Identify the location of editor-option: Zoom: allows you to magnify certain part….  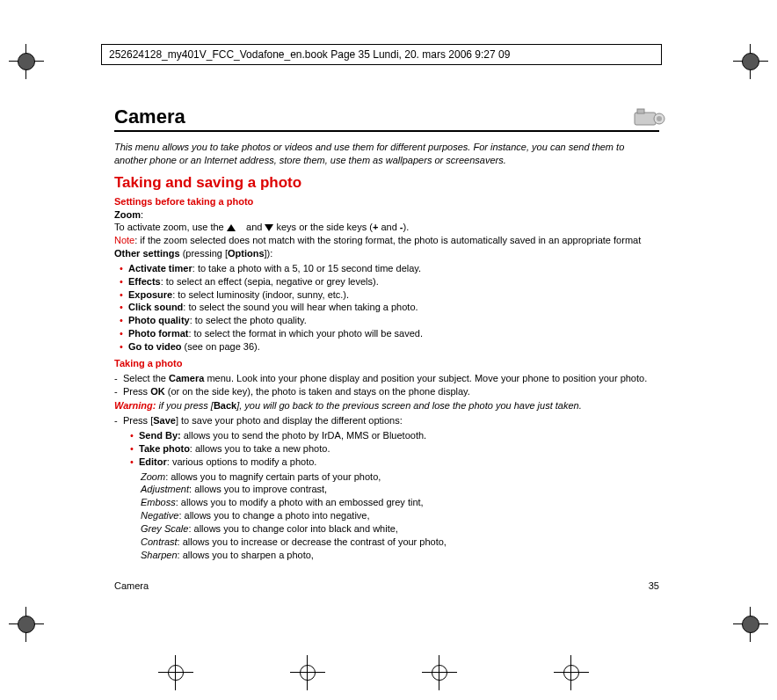
(400, 477).